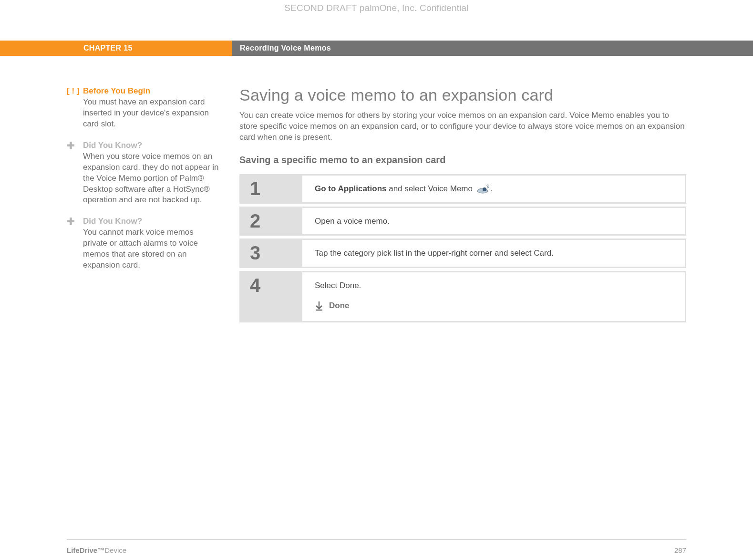 This screenshot has width=753, height=560. I want to click on go-to-applications-link: Go to Applications, so click(351, 189).